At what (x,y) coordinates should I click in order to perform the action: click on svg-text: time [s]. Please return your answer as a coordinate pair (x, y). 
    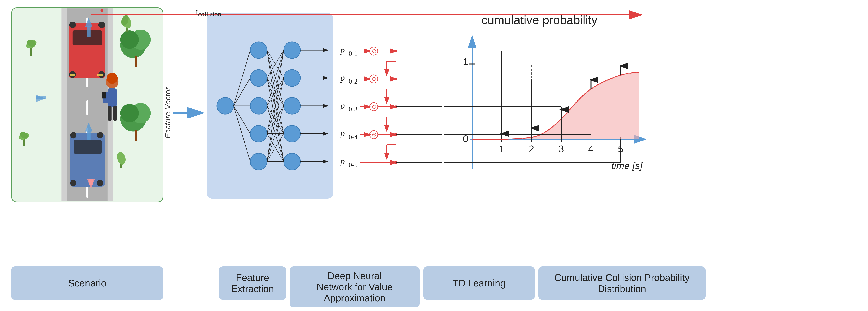
    Looking at the image, I should click on (627, 166).